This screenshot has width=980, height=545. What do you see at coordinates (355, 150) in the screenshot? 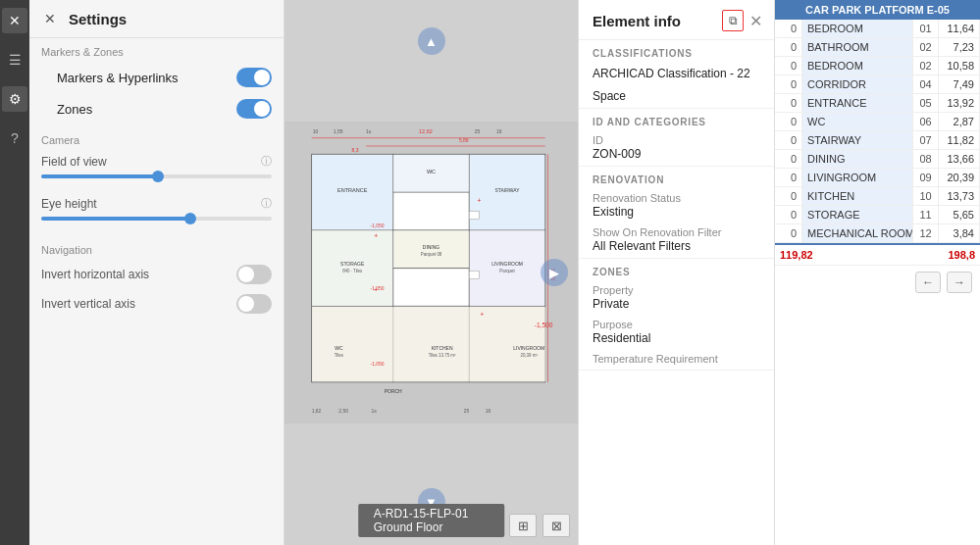
I see `svg-text: 8,3` at bounding box center [355, 150].